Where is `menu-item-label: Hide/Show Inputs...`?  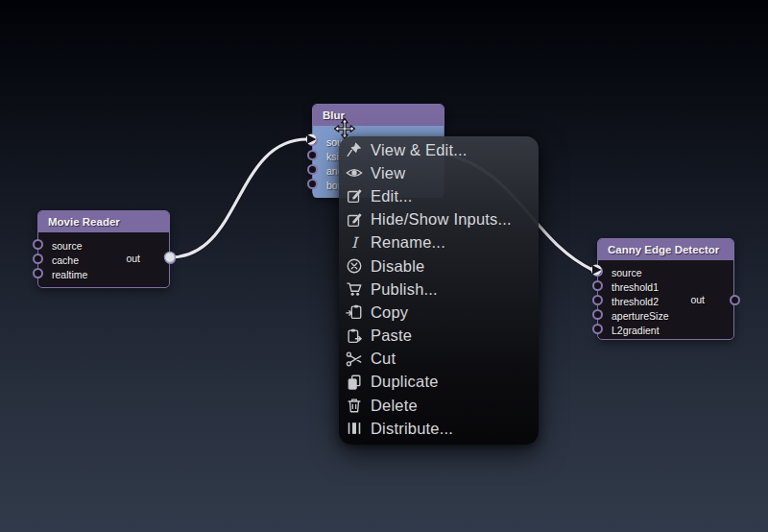 menu-item-label: Hide/Show Inputs... is located at coordinates (442, 219).